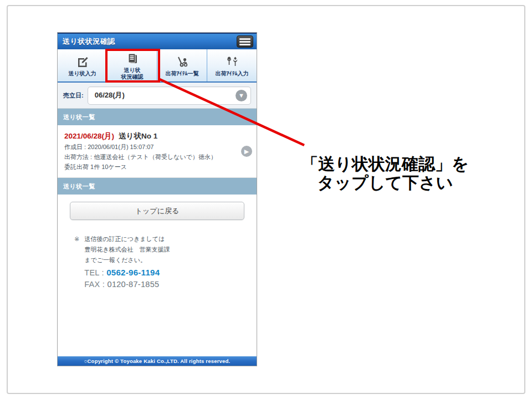  What do you see at coordinates (232, 65) in the screenshot?
I see `tab-shipping-item-input: 出荷ｱｲﾃﾑ入力` at bounding box center [232, 65].